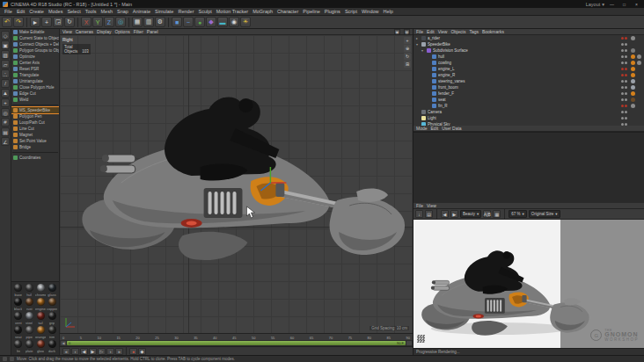 The width and height of the screenshot is (644, 362). Describe the element at coordinates (35, 111) in the screenshot. I see `command-item-selected: MS_SpeederBike` at that location.